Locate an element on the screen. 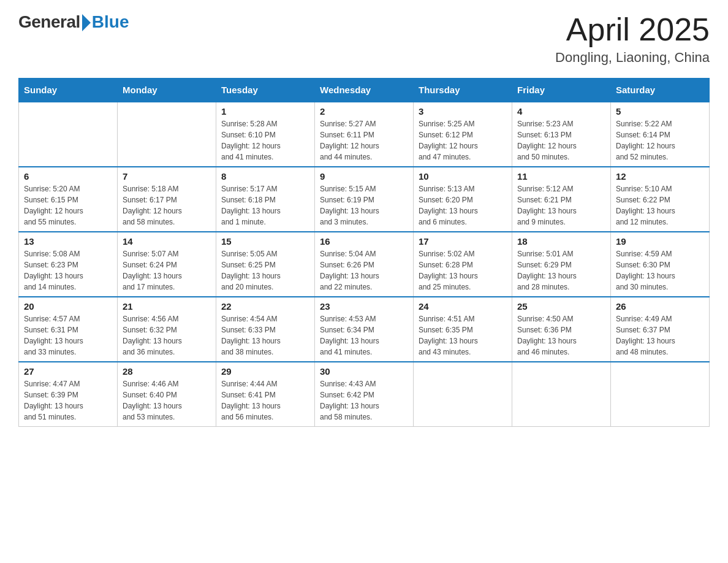  day-info: Sunrise: 5:27 AM Sunset: 6:11 PM Dayligh… is located at coordinates (364, 140).